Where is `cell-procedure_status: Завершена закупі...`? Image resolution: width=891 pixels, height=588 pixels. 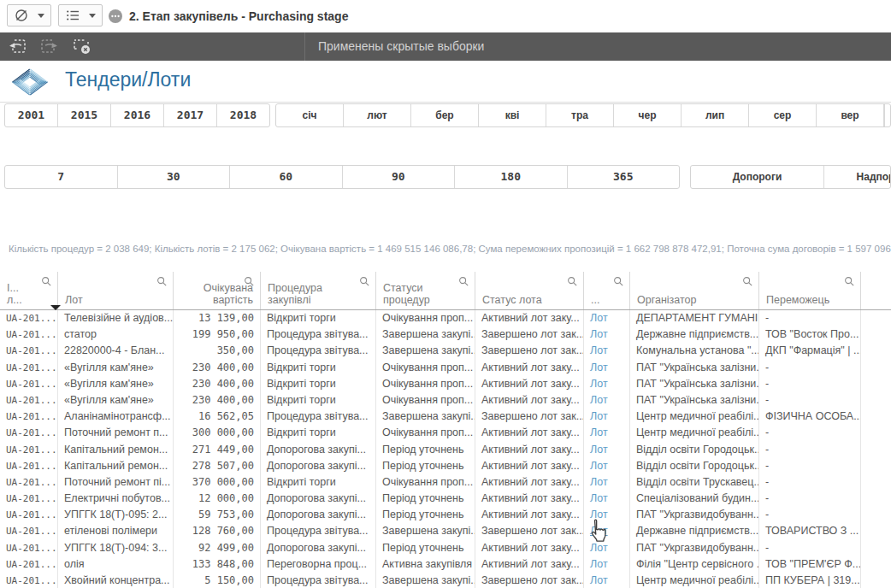
cell-procedure_status: Завершена закупі... is located at coordinates (426, 580).